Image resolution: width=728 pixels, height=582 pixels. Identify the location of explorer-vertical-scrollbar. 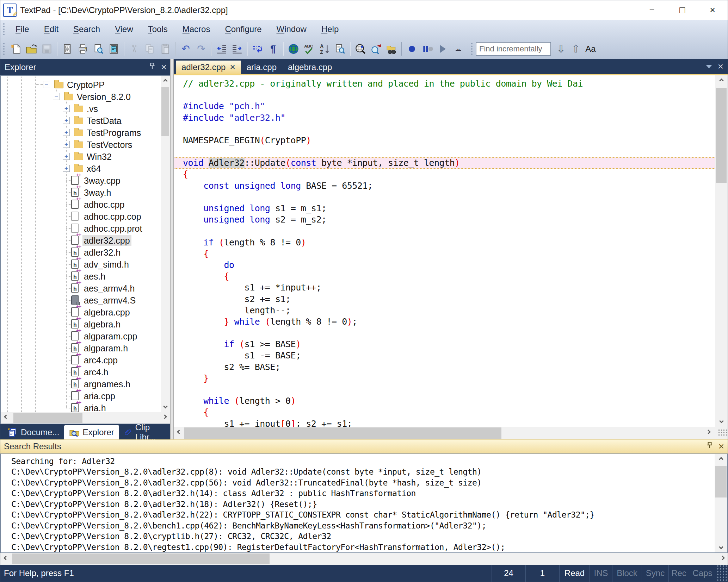
(165, 244).